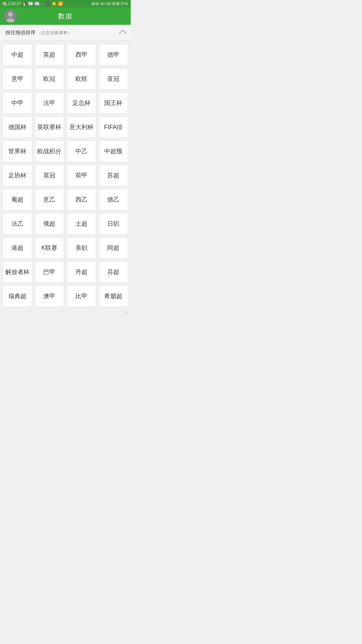 This screenshot has width=362, height=644. What do you see at coordinates (50, 79) in the screenshot?
I see `league-item-5: 欧冠` at bounding box center [50, 79].